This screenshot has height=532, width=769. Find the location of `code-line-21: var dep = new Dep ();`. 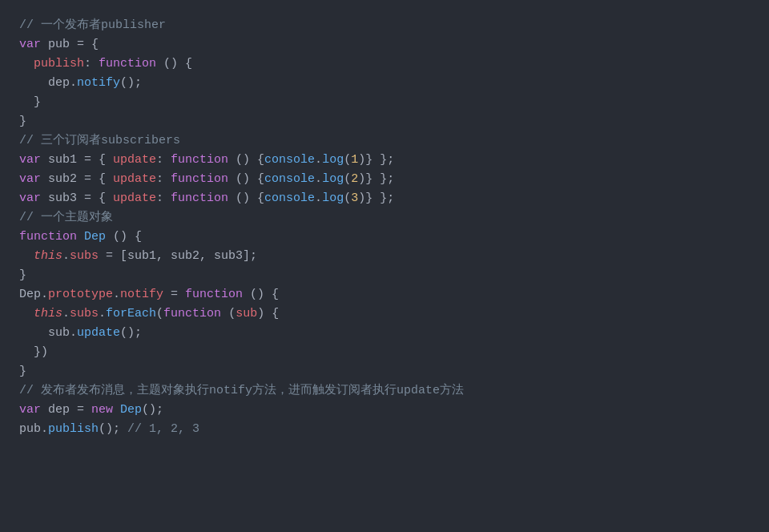

code-line-21: var dep = new Dep (); is located at coordinates (384, 410).